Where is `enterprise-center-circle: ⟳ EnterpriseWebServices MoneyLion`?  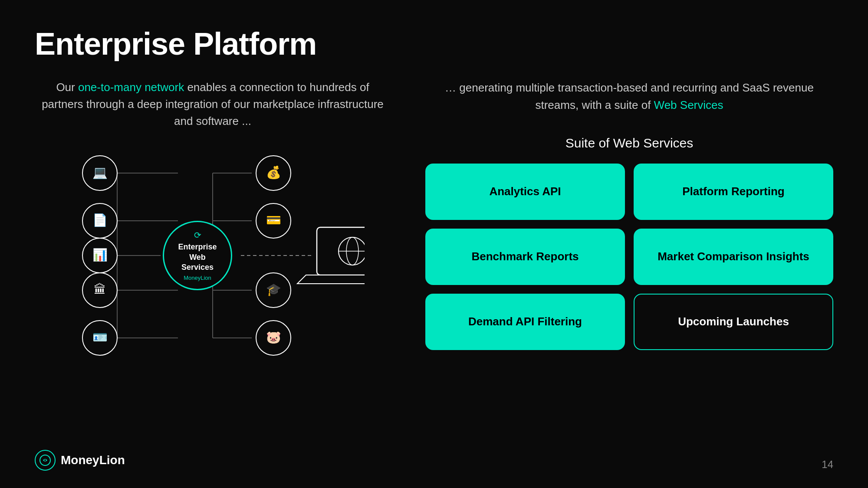
enterprise-center-circle: ⟳ EnterpriseWebServices MoneyLion is located at coordinates (197, 255).